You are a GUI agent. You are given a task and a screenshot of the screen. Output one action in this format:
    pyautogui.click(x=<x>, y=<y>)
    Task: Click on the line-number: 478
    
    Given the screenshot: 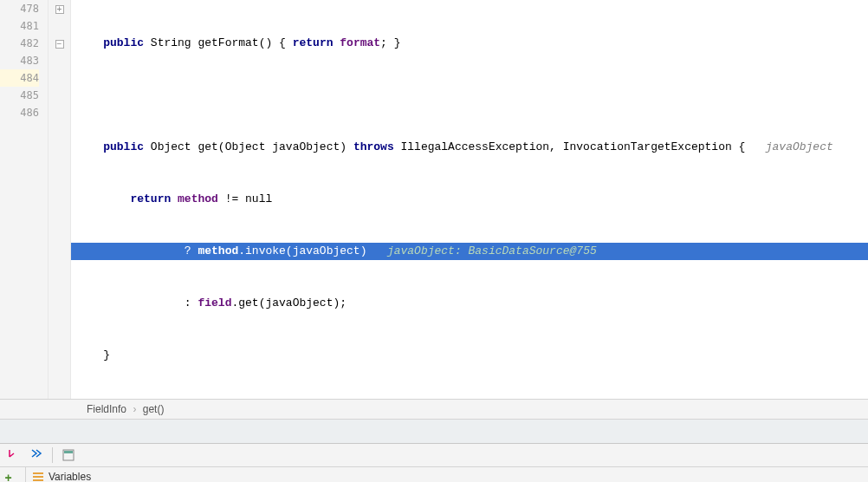 What is the action you would take?
    pyautogui.click(x=19, y=9)
    